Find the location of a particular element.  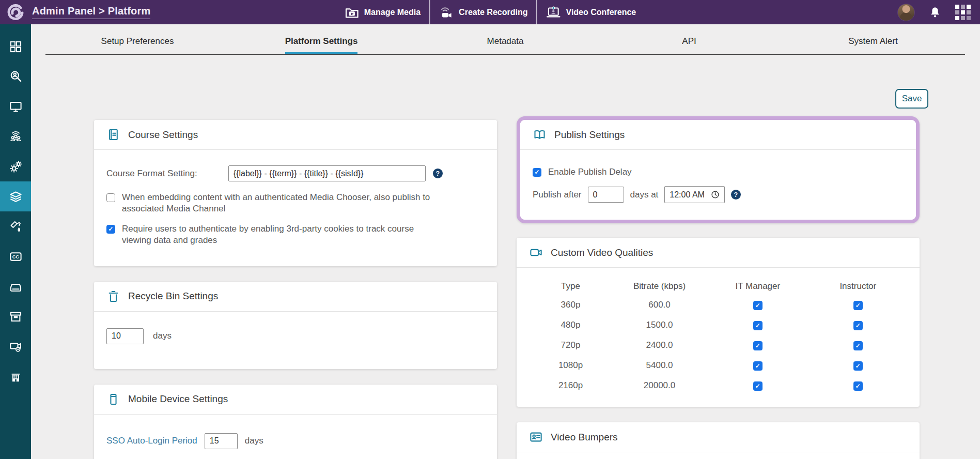

col-header-bitrate: Bitrate (kbps) is located at coordinates (659, 286).